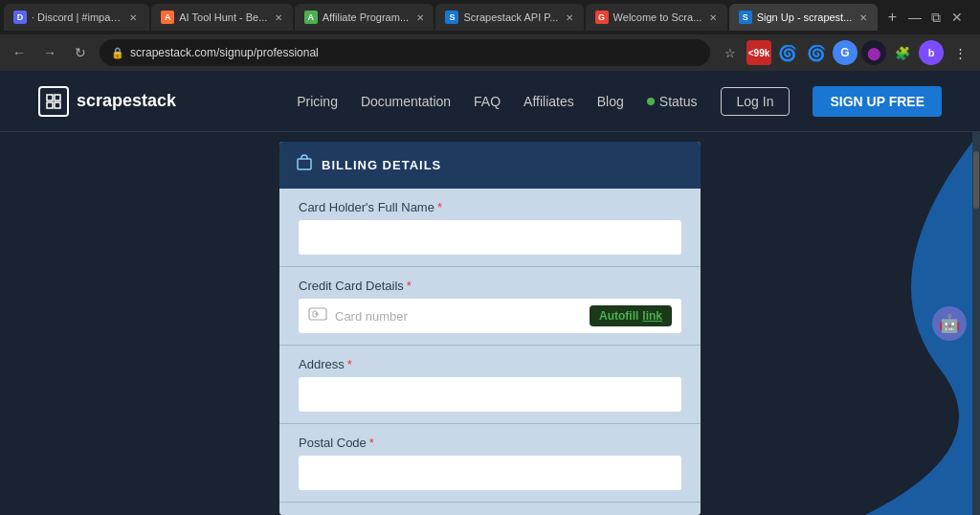 This screenshot has width=980, height=515. What do you see at coordinates (631, 316) in the screenshot?
I see `autofill-button: Autofill link` at bounding box center [631, 316].